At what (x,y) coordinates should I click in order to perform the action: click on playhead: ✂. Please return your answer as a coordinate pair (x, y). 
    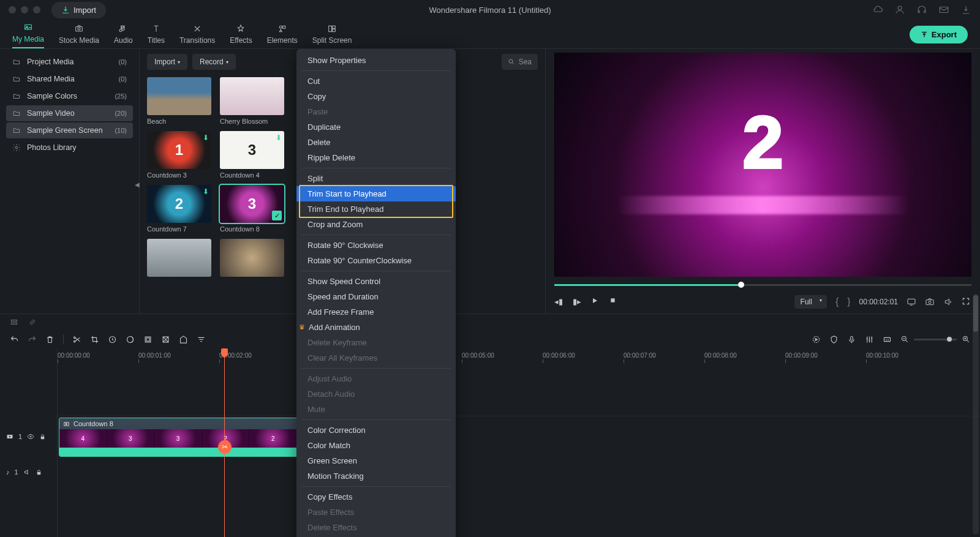
    Looking at the image, I should click on (224, 443).